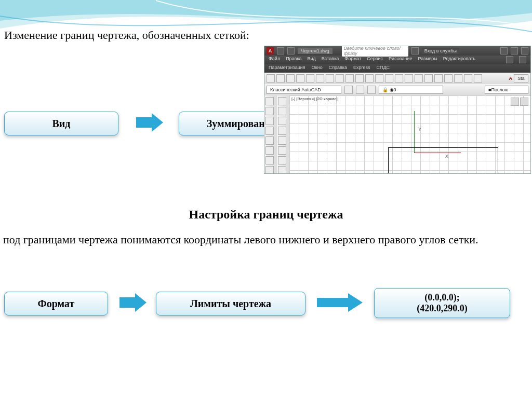 This screenshot has width=532, height=398. What do you see at coordinates (61, 123) in the screenshot?
I see `flow-top-step-1: Вид` at bounding box center [61, 123].